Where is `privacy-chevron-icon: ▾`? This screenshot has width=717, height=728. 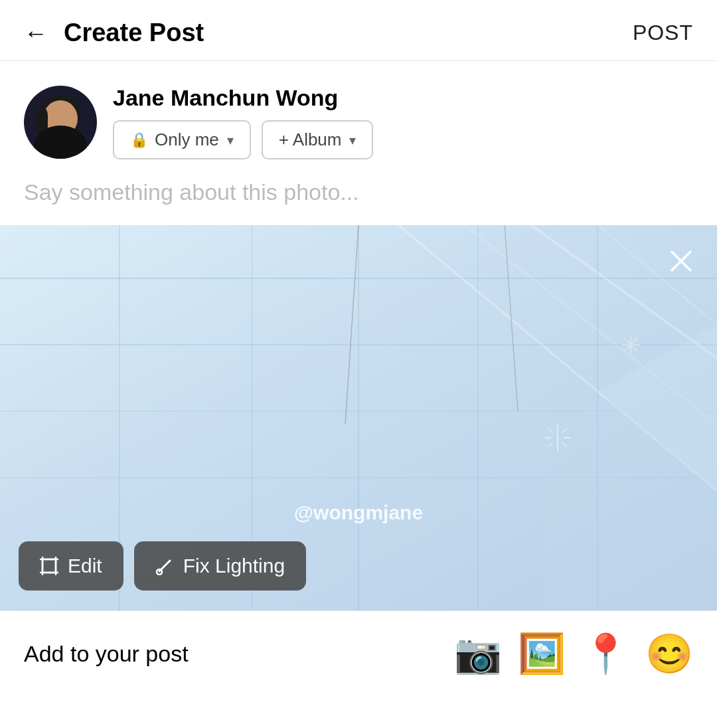
privacy-chevron-icon: ▾ is located at coordinates (230, 140).